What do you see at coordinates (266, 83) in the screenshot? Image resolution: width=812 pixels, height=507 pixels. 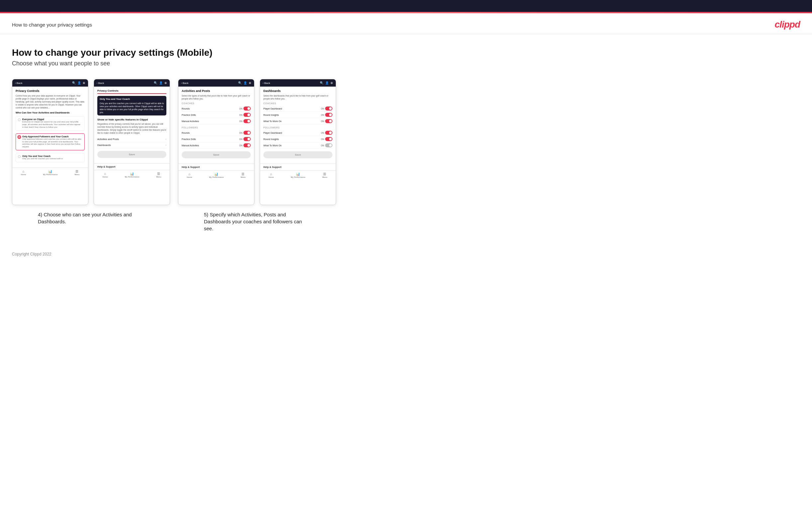 I see `screen4-back-btn: ‹ Back` at bounding box center [266, 83].